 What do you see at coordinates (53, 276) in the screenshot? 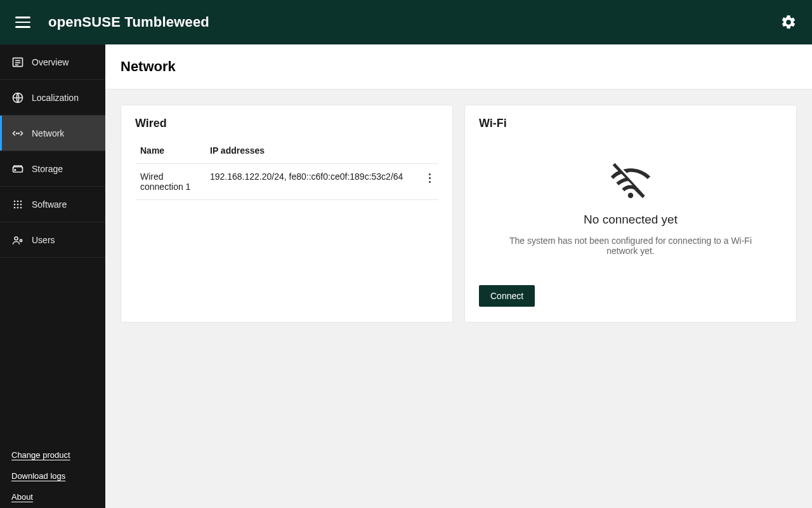
I see `sidebar: Overview Localization Network Storage So…` at bounding box center [53, 276].